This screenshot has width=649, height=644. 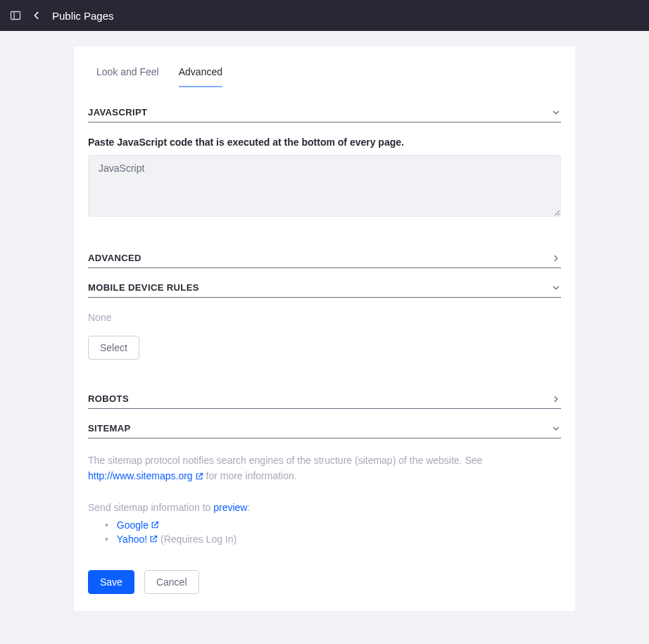 What do you see at coordinates (324, 15) in the screenshot?
I see `topbar: Public Pages` at bounding box center [324, 15].